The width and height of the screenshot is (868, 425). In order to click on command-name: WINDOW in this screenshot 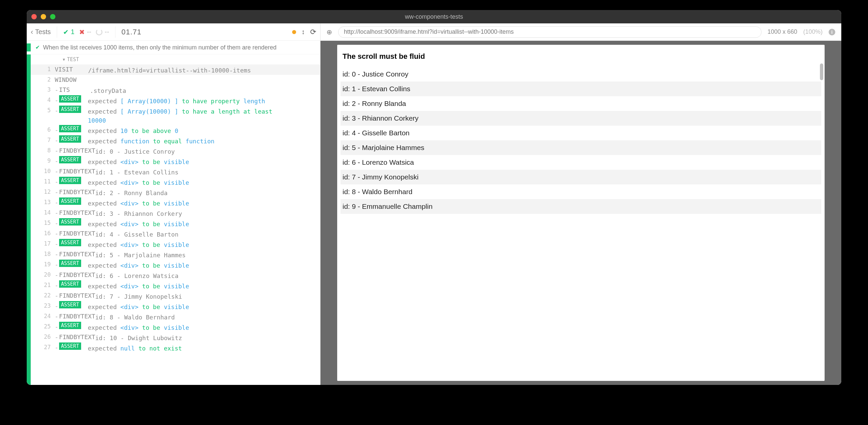, I will do `click(65, 79)`.